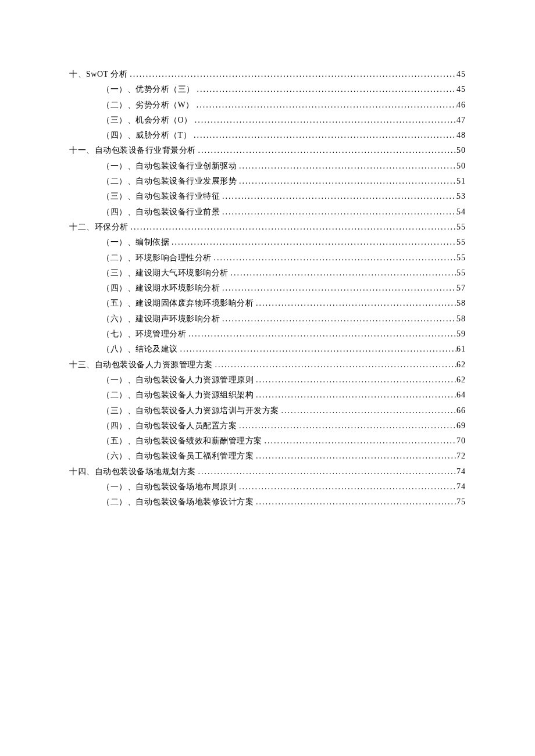 The width and height of the screenshot is (535, 756). I want to click on toc-entry-page: 69, so click(461, 426).